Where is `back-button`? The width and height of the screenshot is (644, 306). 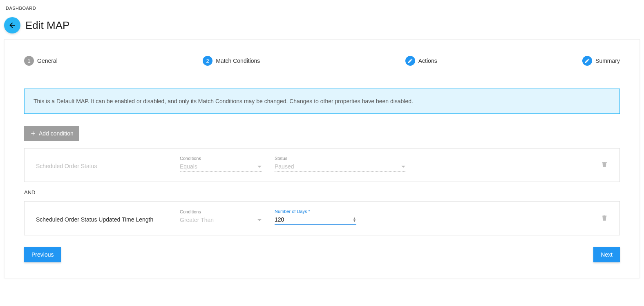
back-button is located at coordinates (12, 25).